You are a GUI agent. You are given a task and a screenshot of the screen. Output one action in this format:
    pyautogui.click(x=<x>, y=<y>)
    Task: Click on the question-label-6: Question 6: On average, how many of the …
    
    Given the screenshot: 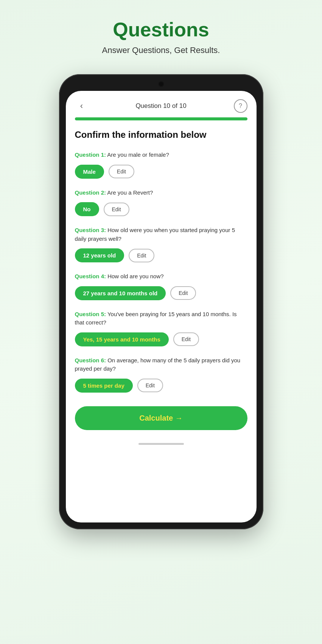 What is the action you would take?
    pyautogui.click(x=161, y=365)
    